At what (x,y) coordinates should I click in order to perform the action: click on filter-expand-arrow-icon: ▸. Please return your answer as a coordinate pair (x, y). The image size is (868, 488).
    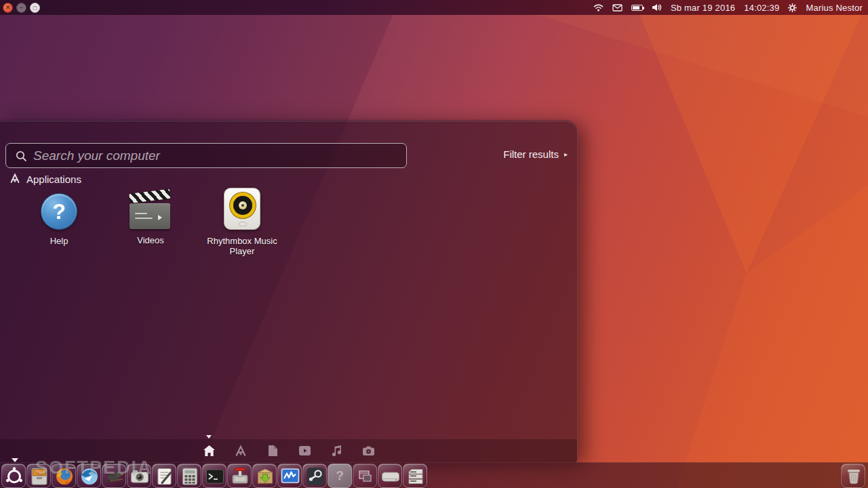
    Looking at the image, I should click on (566, 155).